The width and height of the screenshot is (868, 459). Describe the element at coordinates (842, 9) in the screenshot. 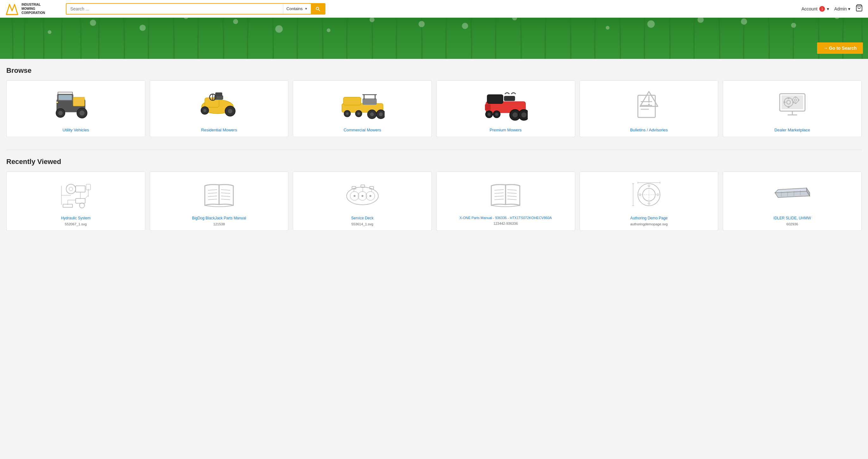

I see `admin-button: Admin ▾` at that location.